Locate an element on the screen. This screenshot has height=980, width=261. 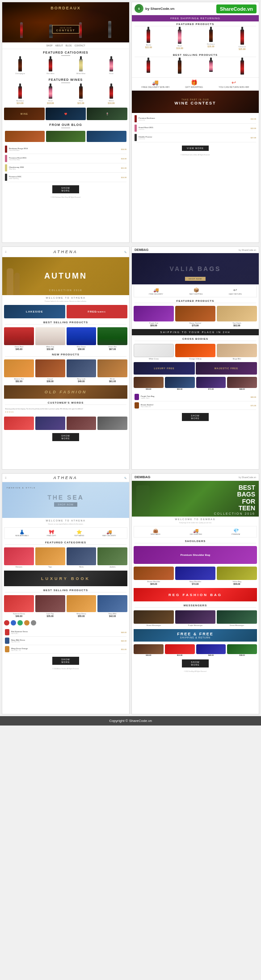
nav-item-blog: BLOG is located at coordinates (69, 46).